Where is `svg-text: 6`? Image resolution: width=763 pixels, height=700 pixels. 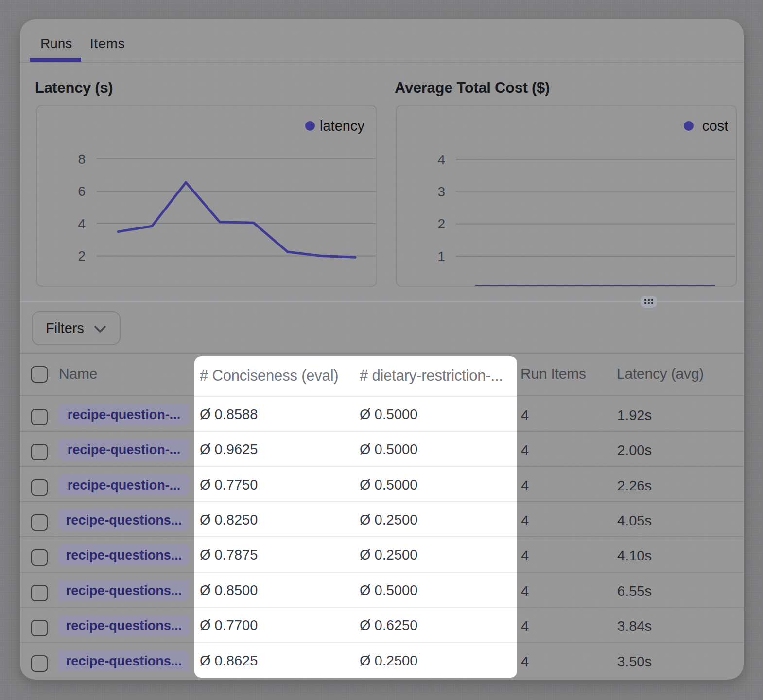 svg-text: 6 is located at coordinates (82, 192).